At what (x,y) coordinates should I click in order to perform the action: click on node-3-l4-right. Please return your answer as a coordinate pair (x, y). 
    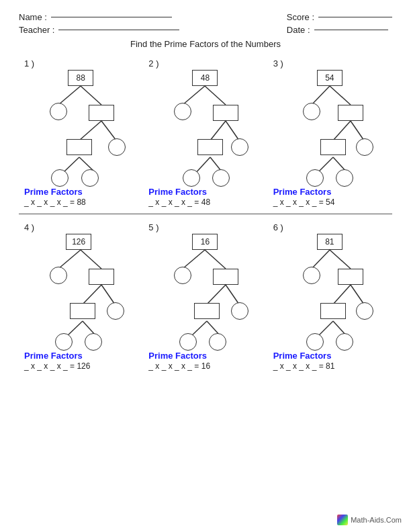
    Looking at the image, I should click on (345, 178).